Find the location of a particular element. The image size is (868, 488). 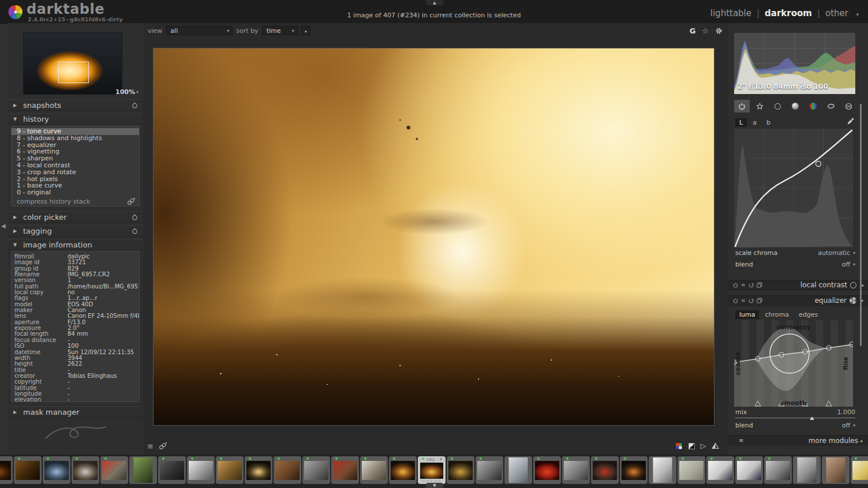

history-item: 8 - shadows and highlights is located at coordinates (75, 138).